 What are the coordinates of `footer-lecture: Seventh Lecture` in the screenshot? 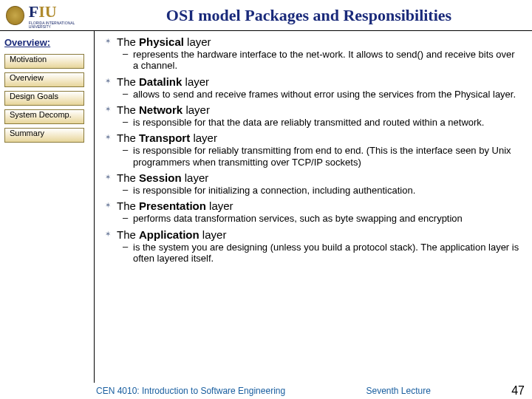 It's located at (398, 391).